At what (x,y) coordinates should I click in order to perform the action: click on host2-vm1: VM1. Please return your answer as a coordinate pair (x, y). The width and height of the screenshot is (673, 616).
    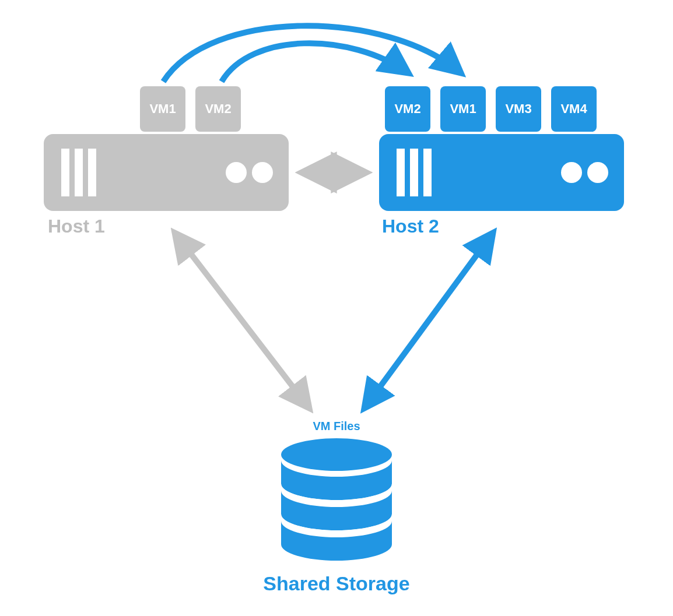
    Looking at the image, I should click on (463, 109).